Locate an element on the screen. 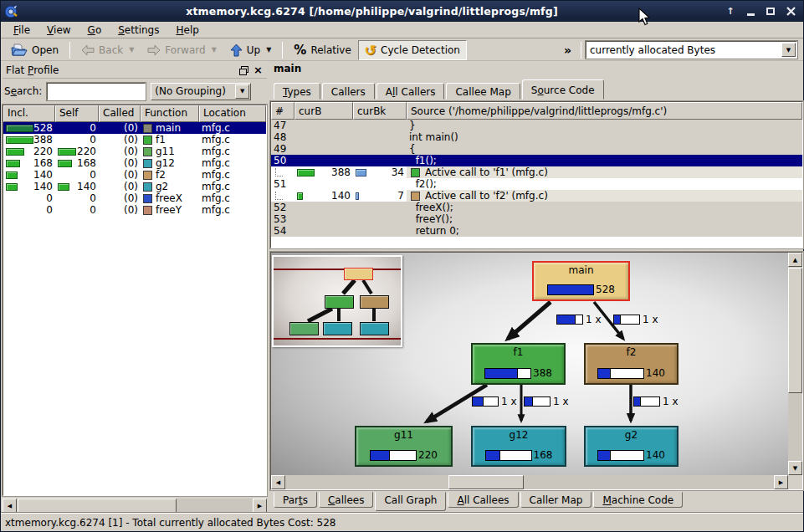 This screenshot has width=804, height=532. table-row-g11: 220220(0)g11mfg.c is located at coordinates (135, 151).